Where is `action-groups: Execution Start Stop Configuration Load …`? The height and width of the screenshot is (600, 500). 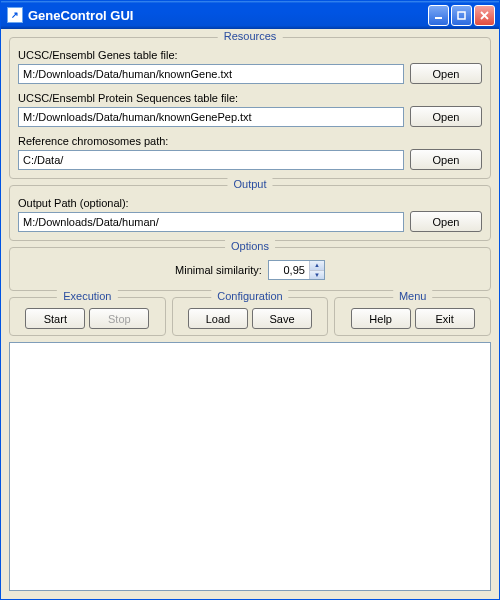 action-groups: Execution Start Stop Configuration Load … is located at coordinates (250, 316).